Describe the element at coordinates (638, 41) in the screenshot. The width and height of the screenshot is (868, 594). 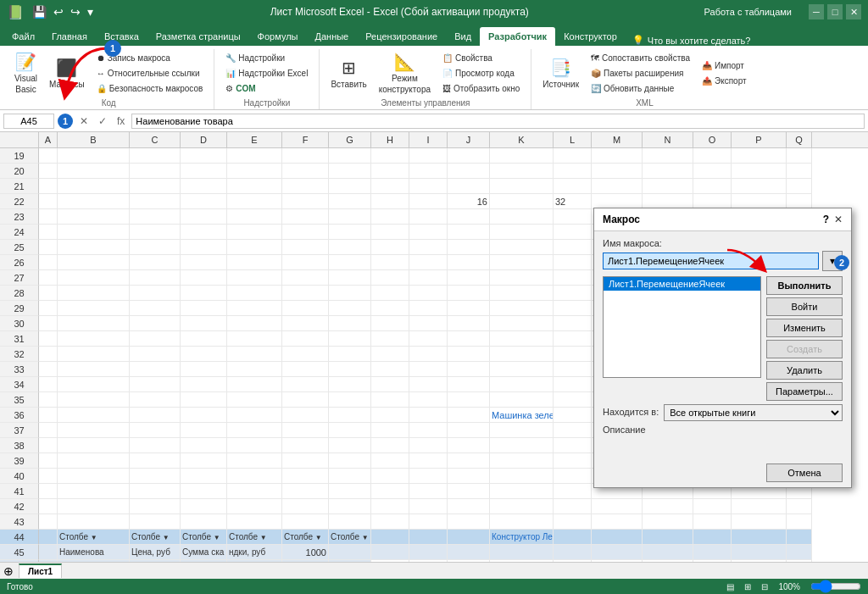
I see `lightbulb-icon: 💡` at that location.